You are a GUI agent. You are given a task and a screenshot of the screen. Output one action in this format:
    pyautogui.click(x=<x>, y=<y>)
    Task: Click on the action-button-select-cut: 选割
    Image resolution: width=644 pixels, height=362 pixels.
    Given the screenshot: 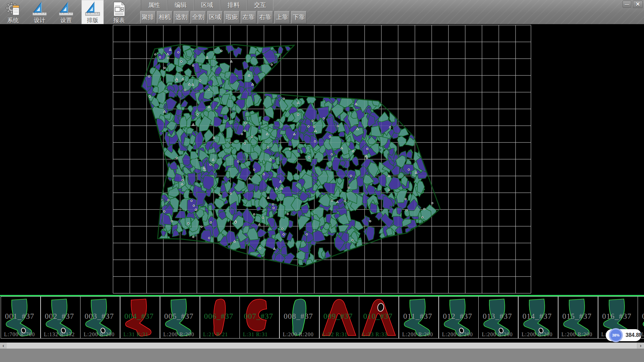 What is the action you would take?
    pyautogui.click(x=181, y=17)
    